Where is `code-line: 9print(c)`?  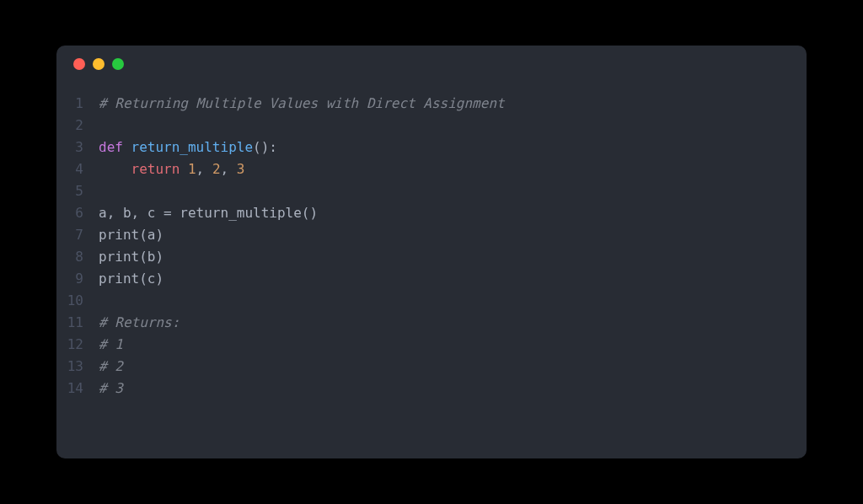
code-line: 9print(c) is located at coordinates (432, 279).